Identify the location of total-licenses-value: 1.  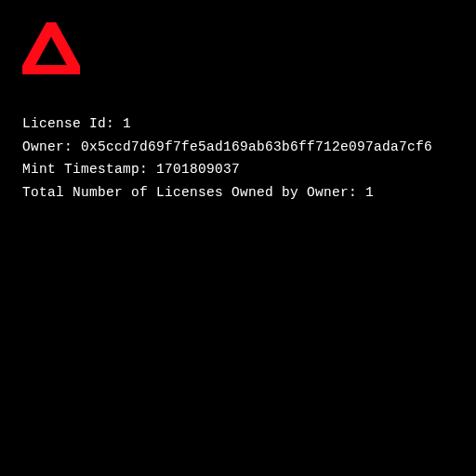
(370, 192).